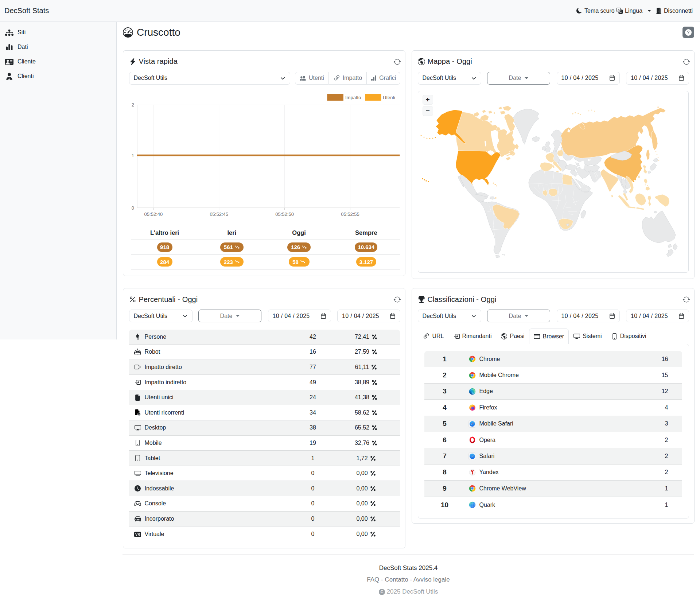  I want to click on svg-text: 0, so click(133, 208).